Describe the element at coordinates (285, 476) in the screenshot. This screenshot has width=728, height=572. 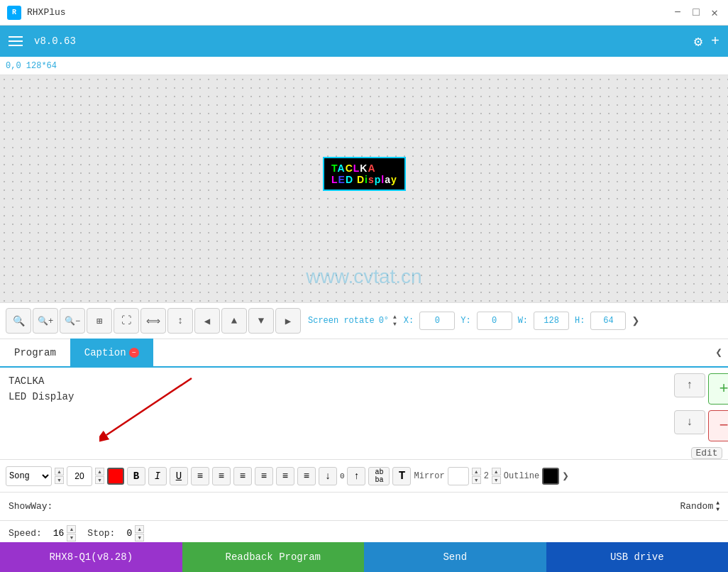
I see `align-left2-button: ≡` at that location.